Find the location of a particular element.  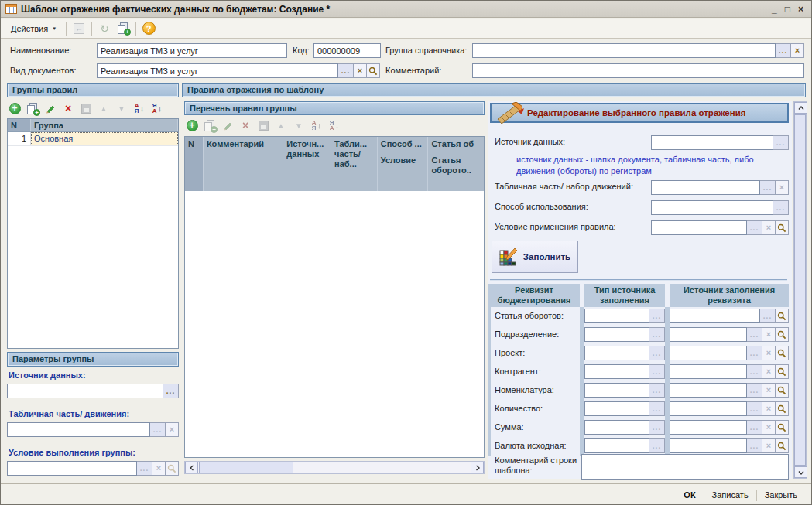

group-condition-field: ... × is located at coordinates (93, 469).